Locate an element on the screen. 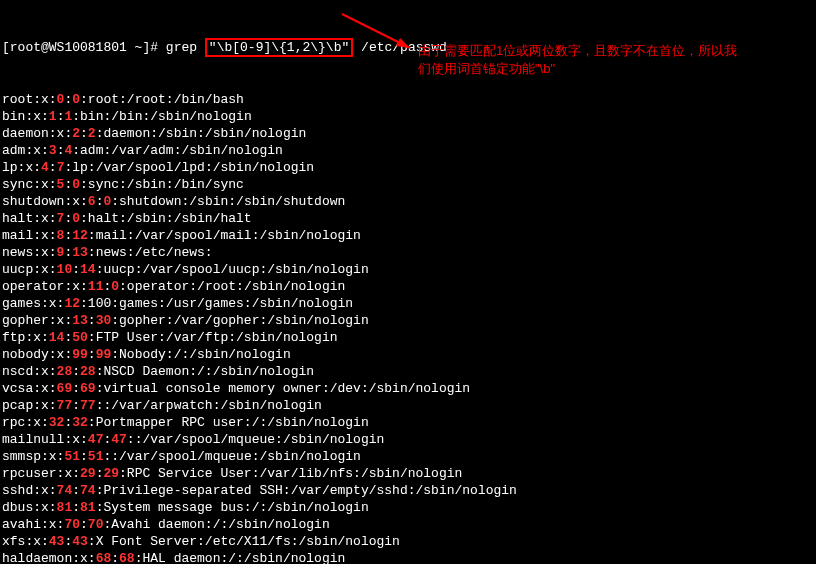  output-line: root:x:0:0:root:/root:/bin/bash is located at coordinates (408, 100).